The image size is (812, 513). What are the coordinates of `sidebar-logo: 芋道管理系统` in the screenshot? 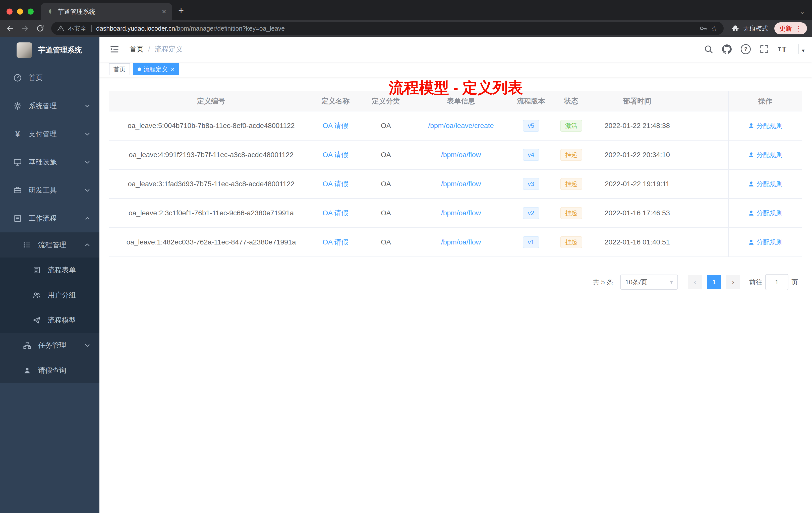 It's located at (50, 50).